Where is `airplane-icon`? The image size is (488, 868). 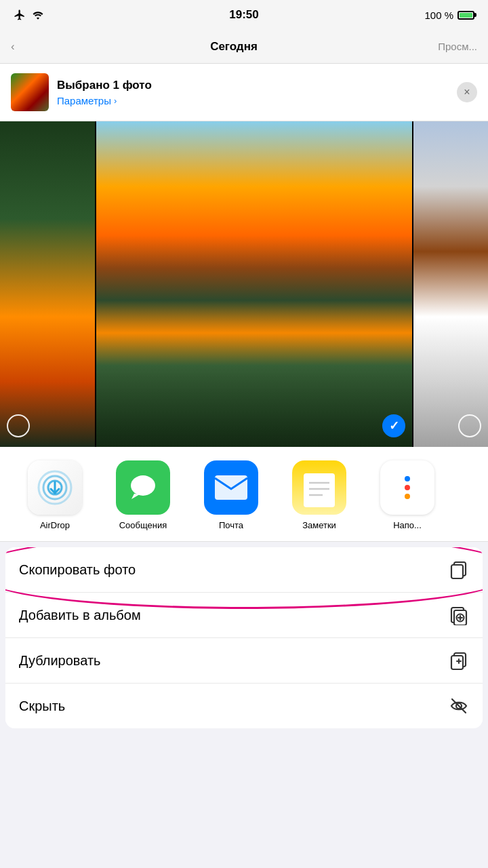
airplane-icon is located at coordinates (20, 15).